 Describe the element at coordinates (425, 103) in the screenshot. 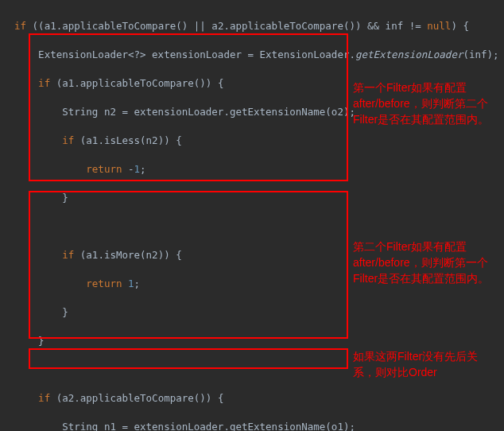

I see `annotation-1: 第一个Filter如果有配置after/before，则判断第二个Filter是…` at that location.